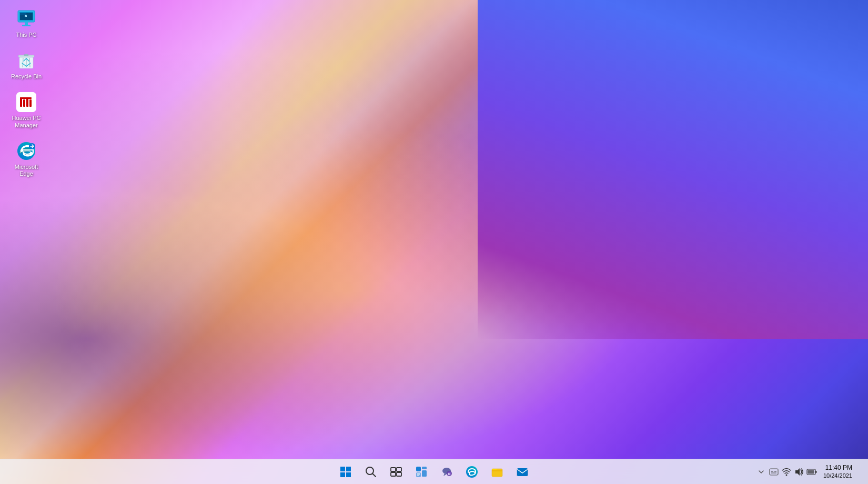 The image size is (868, 484). I want to click on desktop-icon-this-pc: This PC, so click(26, 23).